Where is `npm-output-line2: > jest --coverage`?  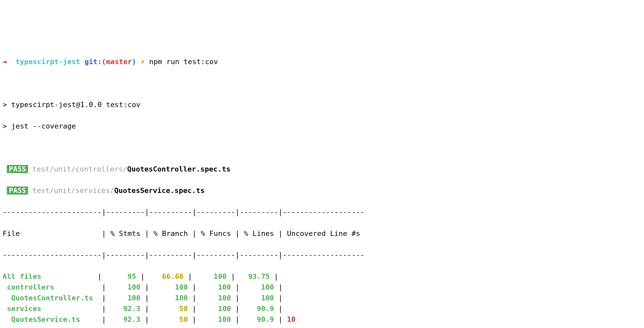 npm-output-line2: > jest --coverage is located at coordinates (322, 126).